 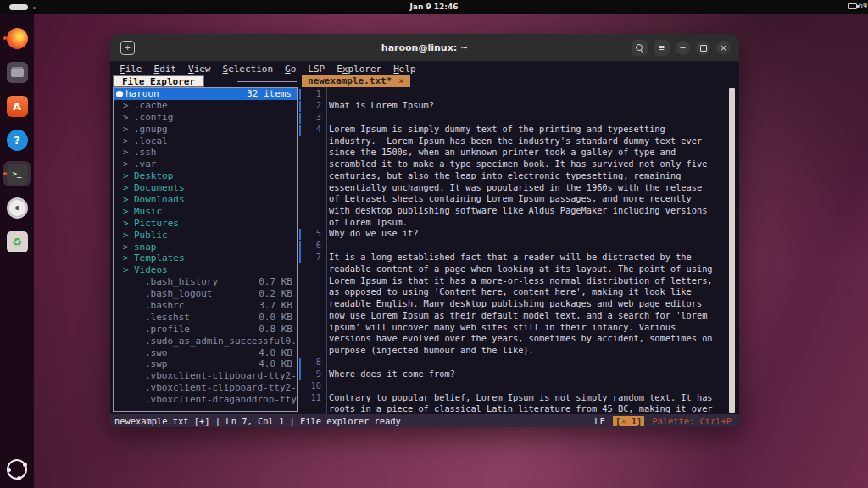 I want to click on hamburger-menu-icon: ≡, so click(x=661, y=47).